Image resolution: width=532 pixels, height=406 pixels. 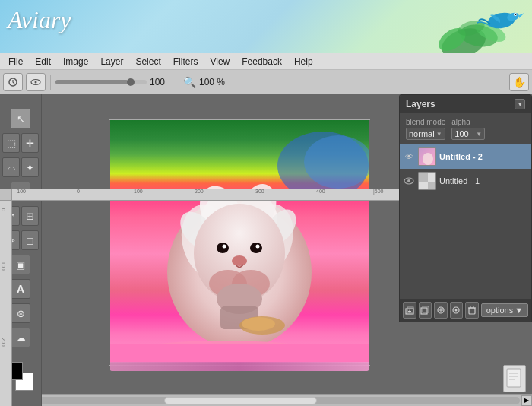 What do you see at coordinates (11, 167) in the screenshot?
I see `lasso-tool: ⌓` at bounding box center [11, 167].